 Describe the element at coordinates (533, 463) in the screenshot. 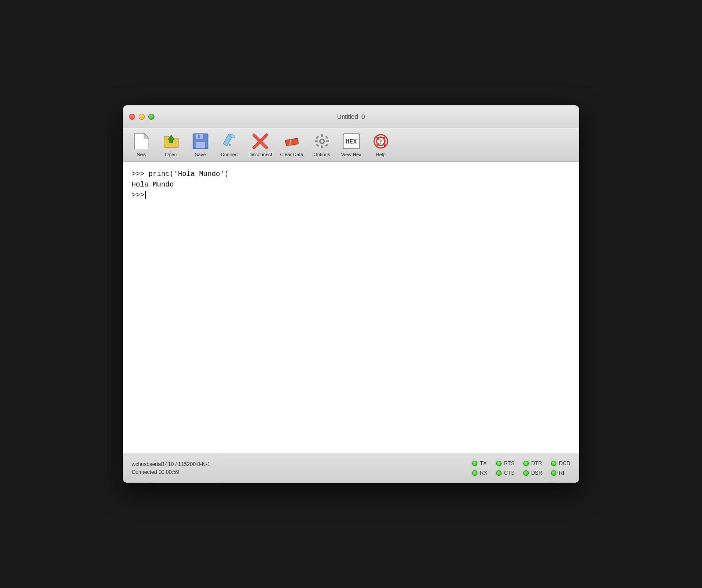

I see `dtr-indicator: DTR` at that location.